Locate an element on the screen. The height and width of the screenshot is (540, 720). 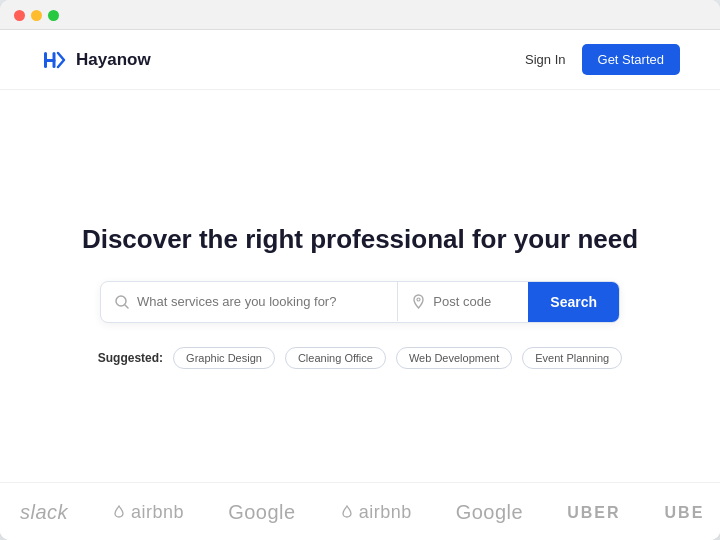
logo: Hayanow is located at coordinates (96, 60).